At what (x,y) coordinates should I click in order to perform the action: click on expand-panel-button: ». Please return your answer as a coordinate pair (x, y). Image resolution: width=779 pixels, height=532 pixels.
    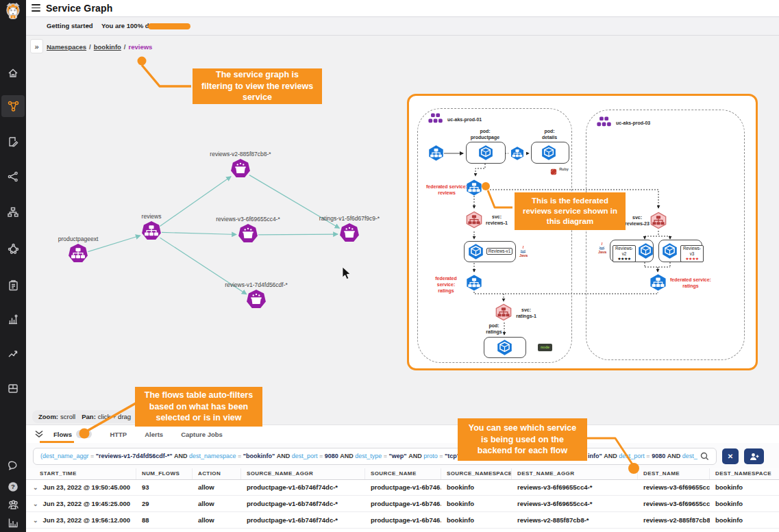
    Looking at the image, I should click on (37, 47).